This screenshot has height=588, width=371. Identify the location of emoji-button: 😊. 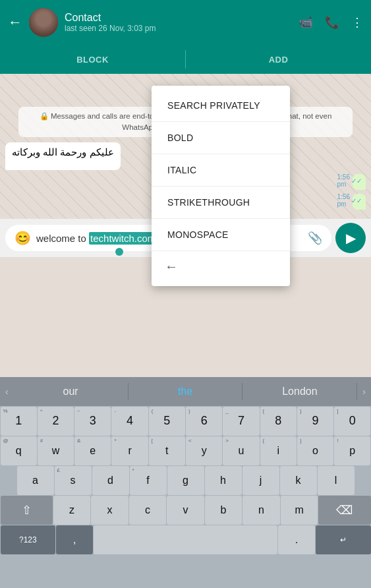
(22, 238).